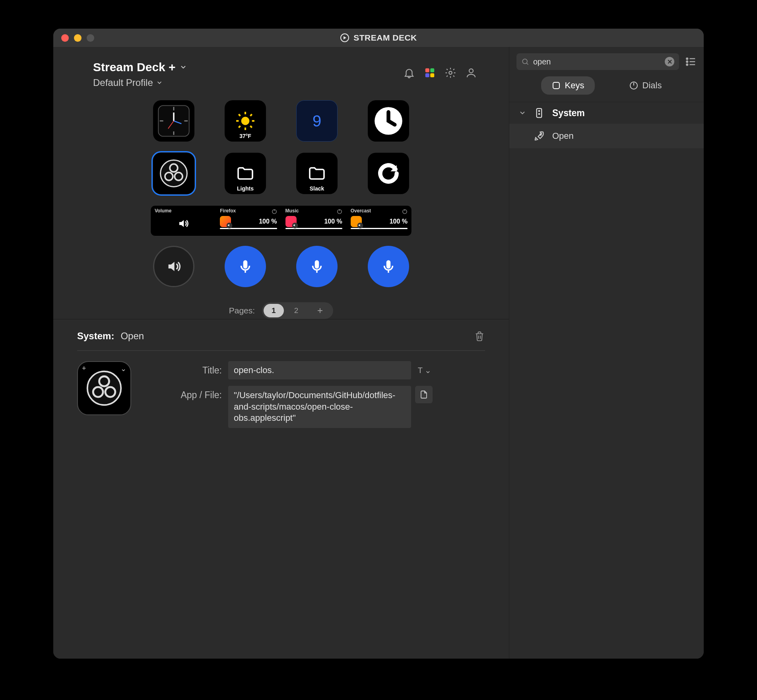  I want to click on traffic-lights, so click(78, 38).